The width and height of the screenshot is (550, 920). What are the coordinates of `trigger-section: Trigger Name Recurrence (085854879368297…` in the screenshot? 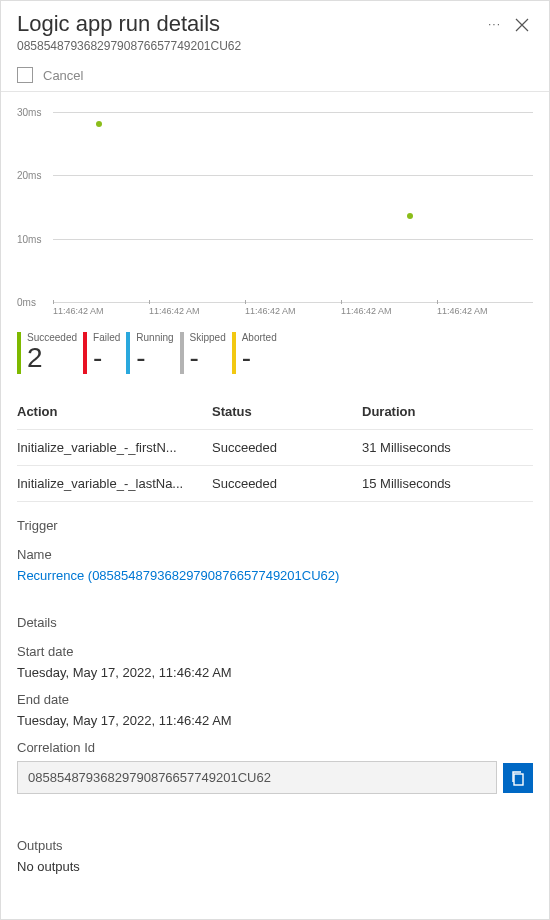 It's located at (275, 550).